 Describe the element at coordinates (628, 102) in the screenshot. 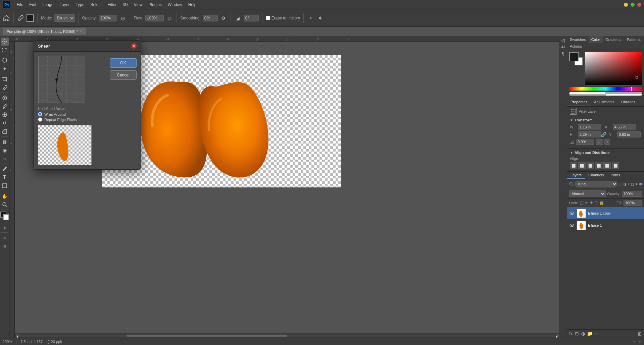

I see `tab-libraries: Libraries` at that location.